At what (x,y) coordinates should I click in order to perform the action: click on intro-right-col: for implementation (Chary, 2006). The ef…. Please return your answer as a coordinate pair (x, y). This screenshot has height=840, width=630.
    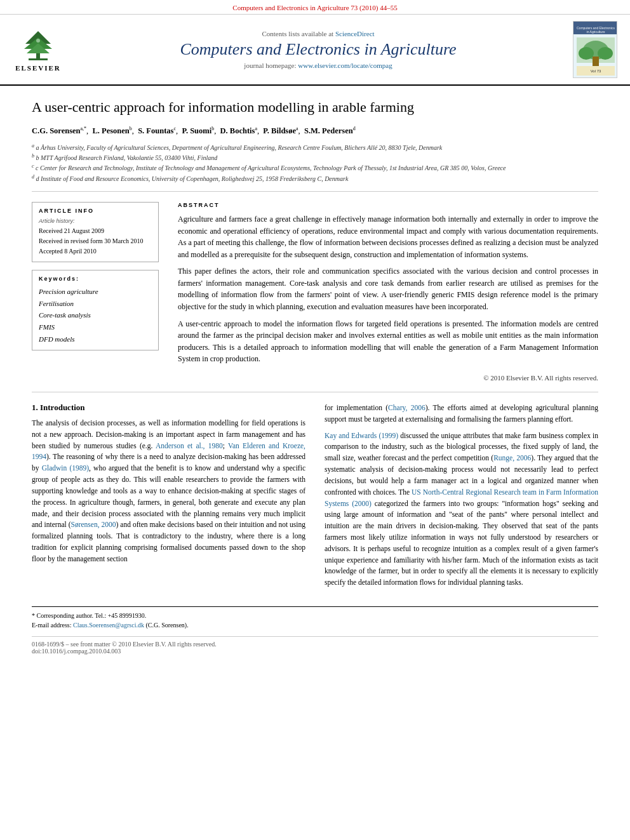
    Looking at the image, I should click on (461, 498).